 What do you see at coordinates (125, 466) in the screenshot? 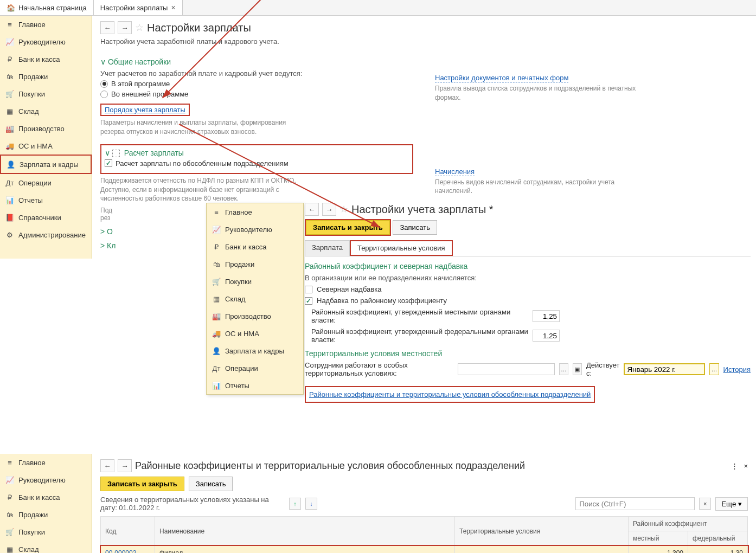
I see `bottom-nav-fwd: →` at bounding box center [125, 466].